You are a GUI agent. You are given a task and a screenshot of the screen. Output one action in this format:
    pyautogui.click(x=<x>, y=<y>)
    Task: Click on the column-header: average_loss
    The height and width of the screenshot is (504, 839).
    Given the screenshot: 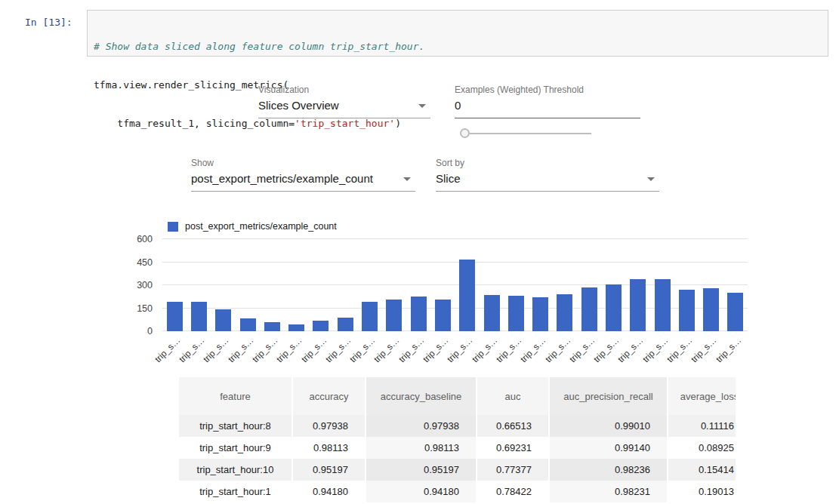 What is the action you would take?
    pyautogui.click(x=702, y=396)
    